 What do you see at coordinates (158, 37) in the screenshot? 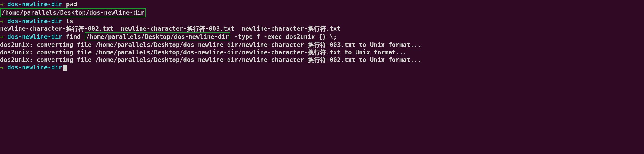
I see `find-path: /home/parallels/Desktop/dos-newline-dir` at bounding box center [158, 37].